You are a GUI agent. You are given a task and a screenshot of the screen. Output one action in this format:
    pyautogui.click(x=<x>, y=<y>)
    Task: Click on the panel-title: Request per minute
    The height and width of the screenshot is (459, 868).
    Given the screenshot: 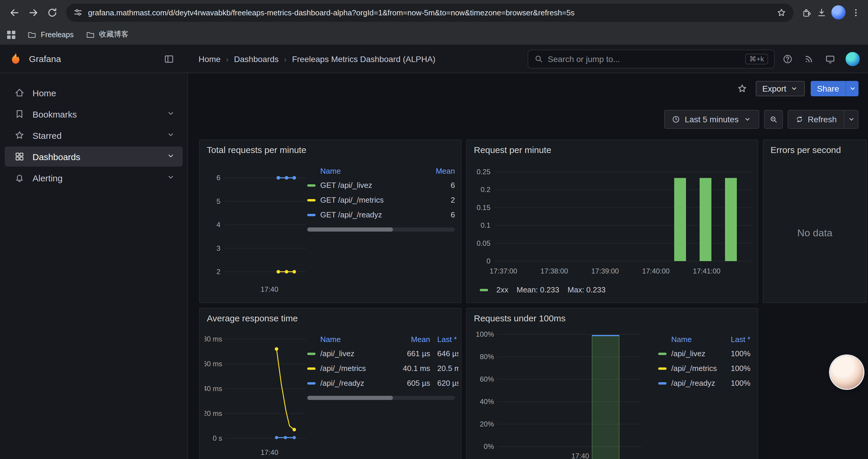 What is the action you would take?
    pyautogui.click(x=612, y=147)
    